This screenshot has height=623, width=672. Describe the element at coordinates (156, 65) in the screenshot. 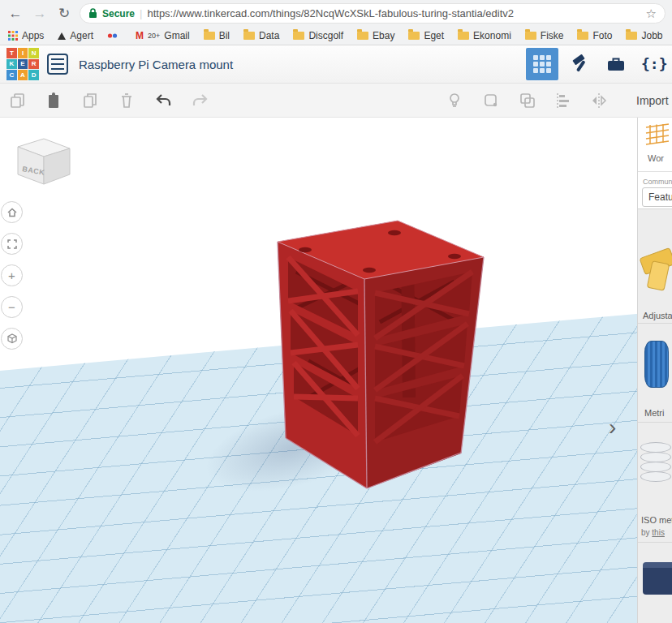

I see `design-title: Raspberry Pi Camera mount` at that location.